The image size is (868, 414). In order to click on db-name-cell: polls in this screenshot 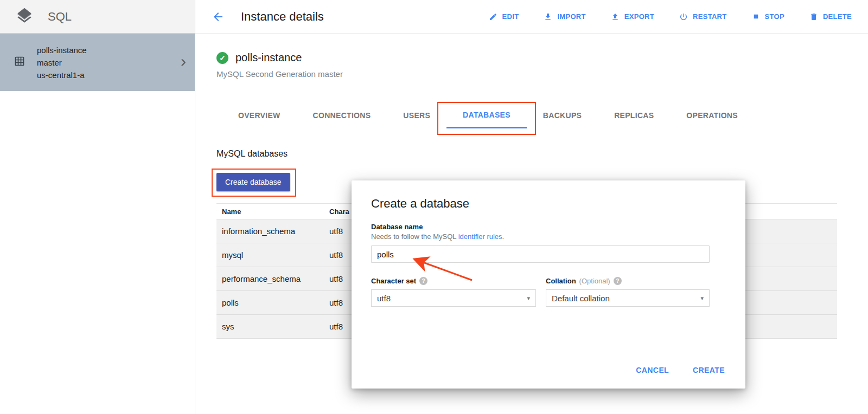, I will do `click(273, 302)`.